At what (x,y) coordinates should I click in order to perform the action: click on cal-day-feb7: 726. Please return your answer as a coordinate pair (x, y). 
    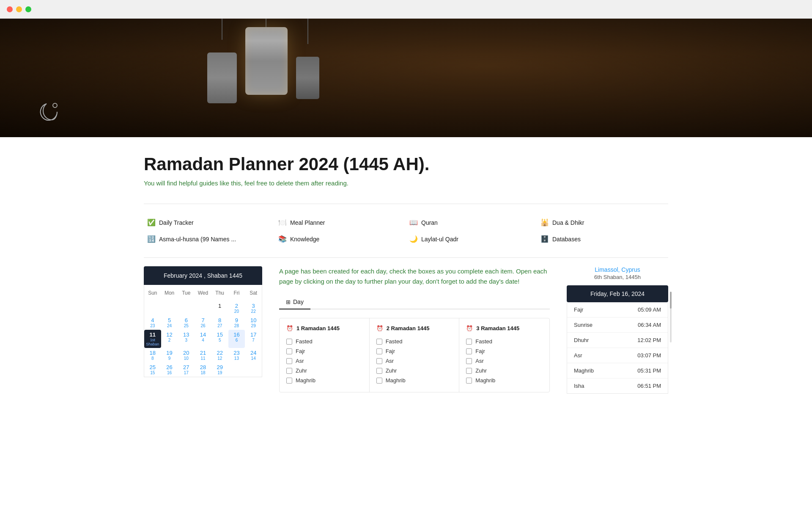
    Looking at the image, I should click on (203, 323).